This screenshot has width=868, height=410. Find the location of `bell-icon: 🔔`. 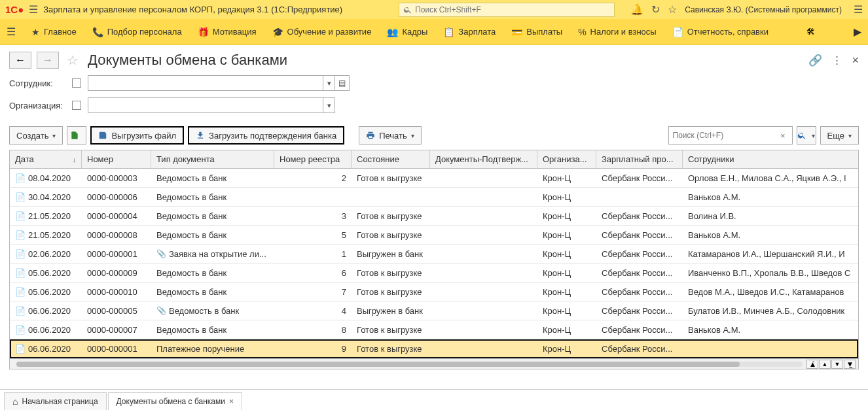

bell-icon: 🔔 is located at coordinates (637, 9).